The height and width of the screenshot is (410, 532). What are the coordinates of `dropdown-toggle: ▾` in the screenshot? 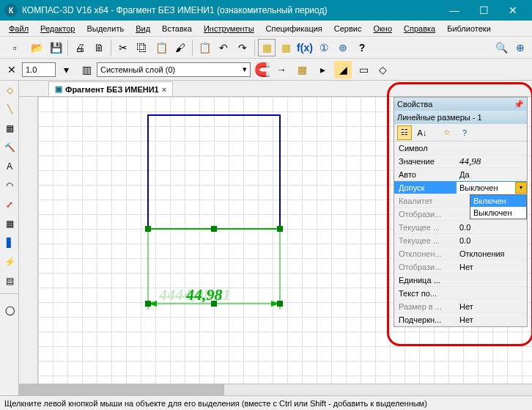 It's located at (521, 188).